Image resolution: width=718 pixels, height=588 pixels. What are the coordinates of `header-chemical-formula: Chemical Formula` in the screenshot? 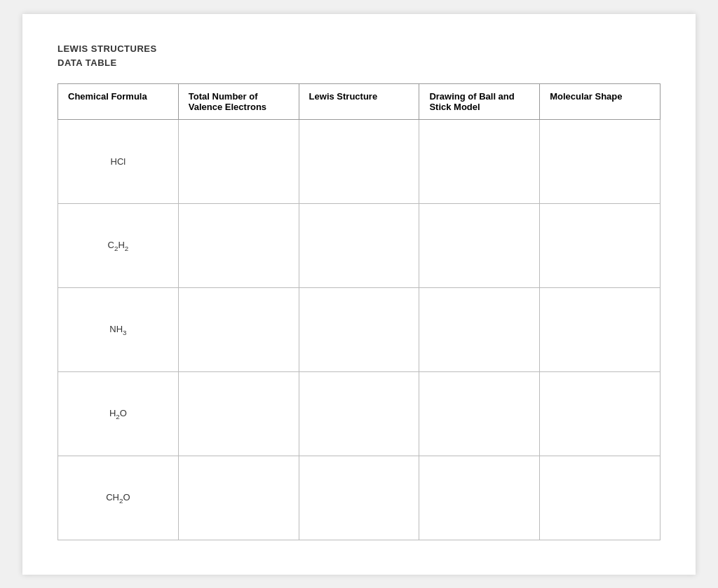 It's located at (118, 102).